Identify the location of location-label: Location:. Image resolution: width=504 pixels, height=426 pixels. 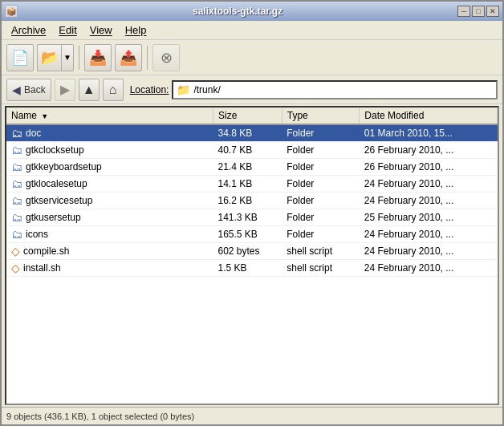
(149, 90).